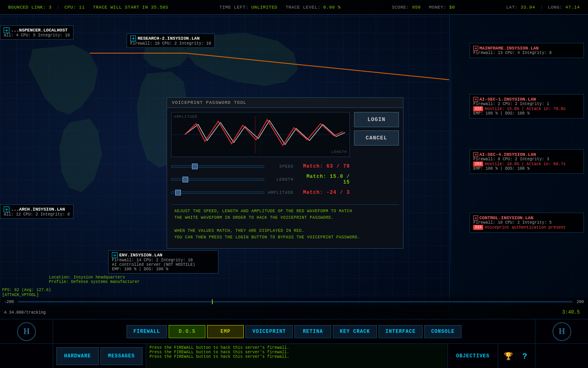  What do you see at coordinates (27, 290) in the screenshot?
I see `fps-counter: FPS: 62 (Avg: 127.6)` at bounding box center [27, 290].